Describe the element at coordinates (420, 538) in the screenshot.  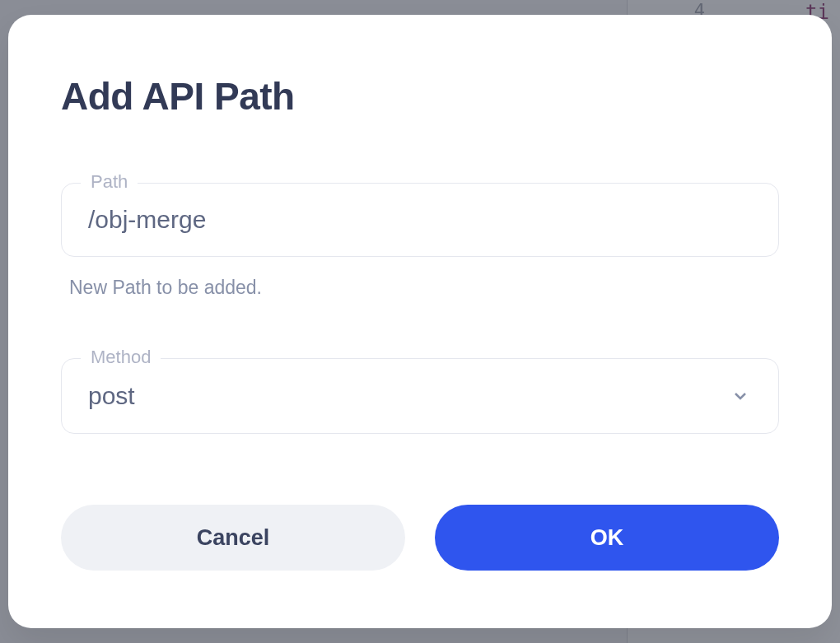
I see `modal-button-row: Cancel OK` at that location.